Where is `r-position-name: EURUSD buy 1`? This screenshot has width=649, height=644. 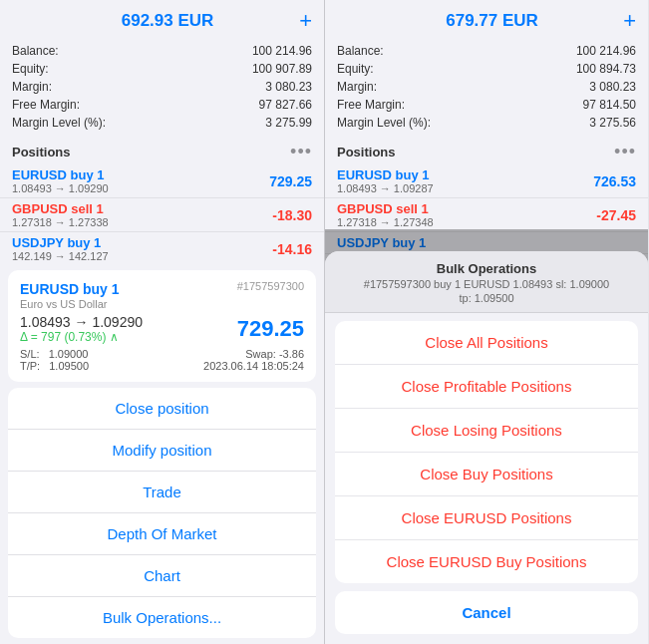 r-position-name: EURUSD buy 1 is located at coordinates (385, 175).